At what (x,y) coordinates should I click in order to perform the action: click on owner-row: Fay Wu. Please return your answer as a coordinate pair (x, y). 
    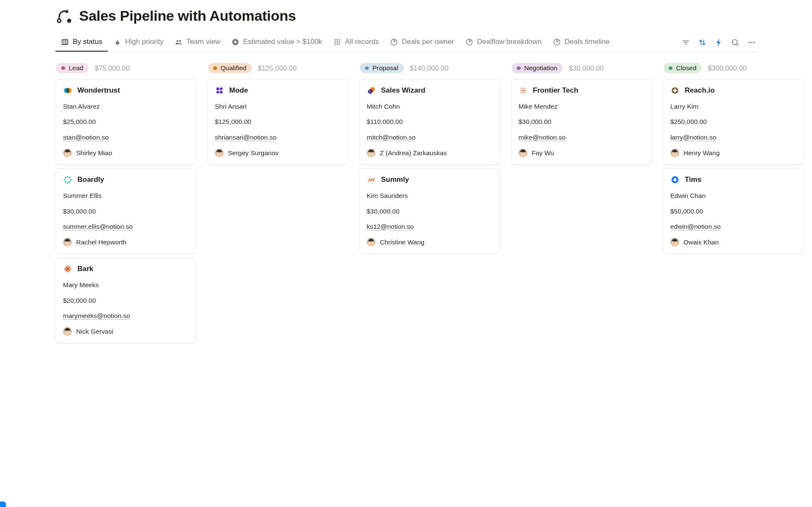
    Looking at the image, I should click on (581, 153).